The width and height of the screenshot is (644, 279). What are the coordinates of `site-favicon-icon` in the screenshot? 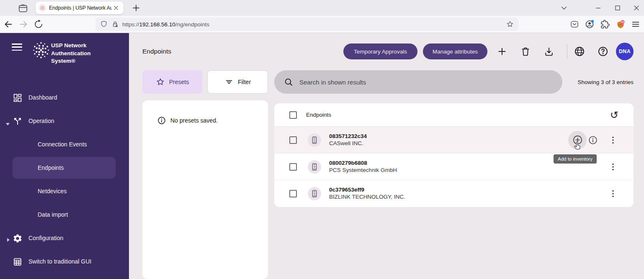 It's located at (42, 8).